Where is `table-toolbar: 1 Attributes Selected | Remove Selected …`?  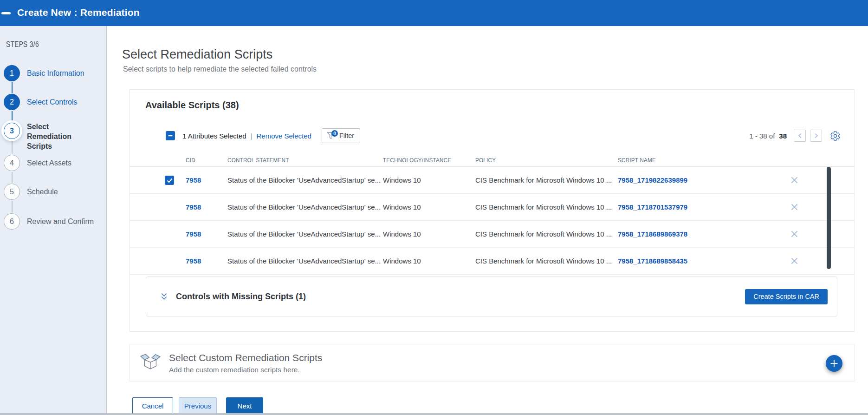 table-toolbar: 1 Attributes Selected | Remove Selected … is located at coordinates (492, 136).